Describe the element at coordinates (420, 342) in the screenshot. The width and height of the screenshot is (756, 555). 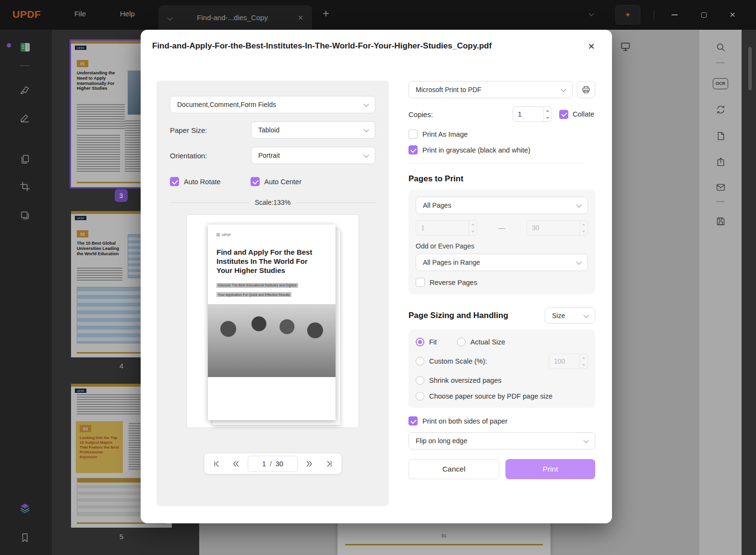
I see `fit-radio` at that location.